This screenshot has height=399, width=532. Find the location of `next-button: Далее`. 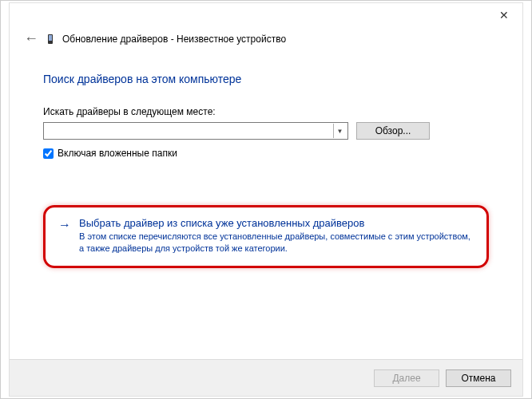

next-button: Далее is located at coordinates (407, 378).